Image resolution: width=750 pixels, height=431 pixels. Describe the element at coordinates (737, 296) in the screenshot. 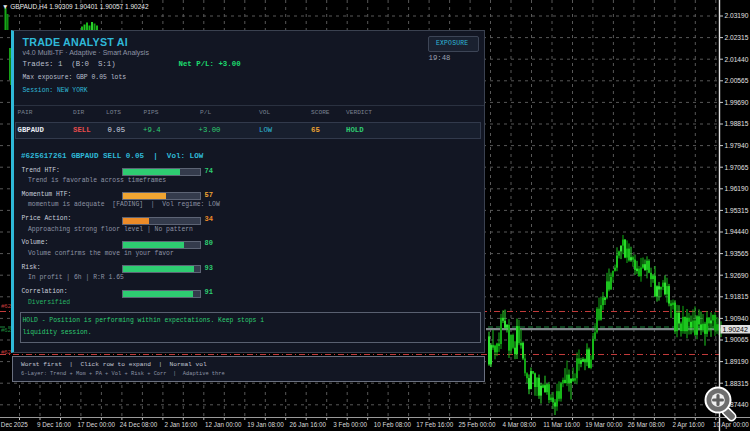

I see `svg-text: 1.91815` at that location.